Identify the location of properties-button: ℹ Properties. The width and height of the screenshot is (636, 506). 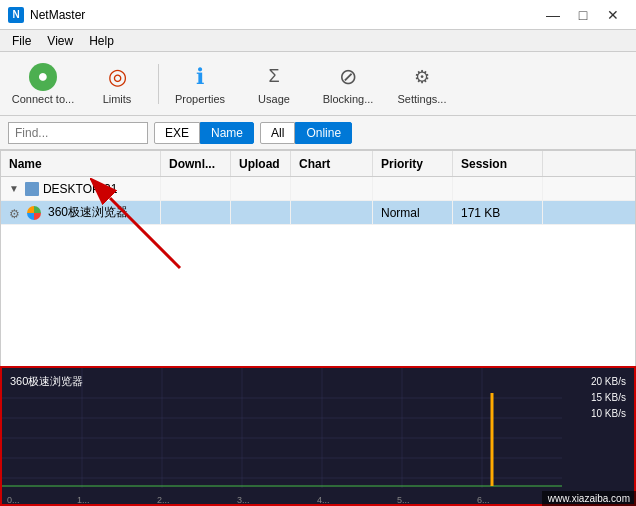
(200, 84).